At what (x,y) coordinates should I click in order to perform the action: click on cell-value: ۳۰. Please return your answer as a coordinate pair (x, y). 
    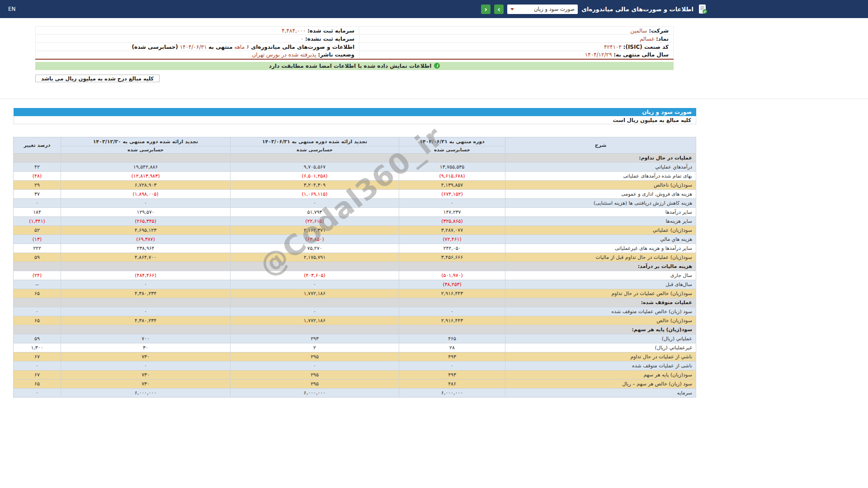
    Looking at the image, I should click on (146, 347).